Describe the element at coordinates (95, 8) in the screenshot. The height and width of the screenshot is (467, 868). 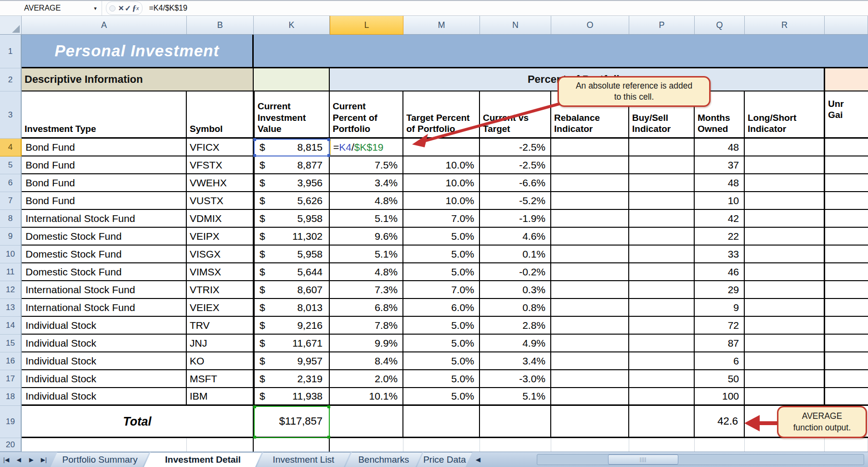
I see `name-box-dropdown-icon: ▾` at that location.